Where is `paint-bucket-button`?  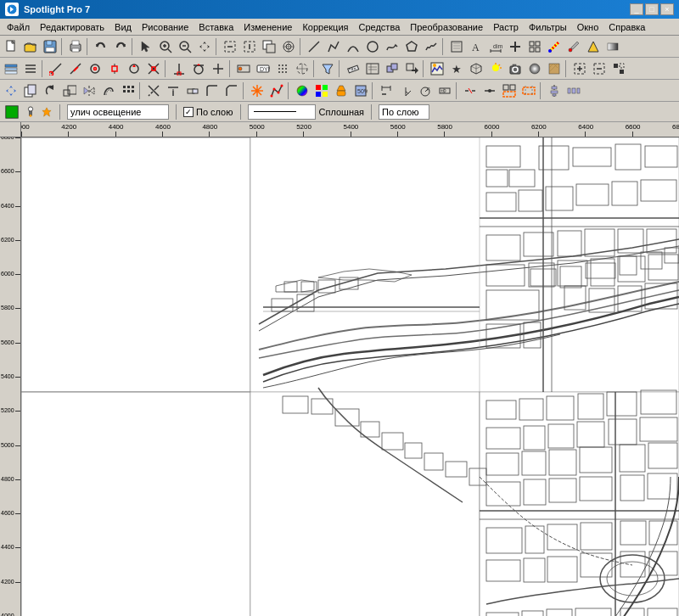
paint-bucket-button is located at coordinates (341, 91).